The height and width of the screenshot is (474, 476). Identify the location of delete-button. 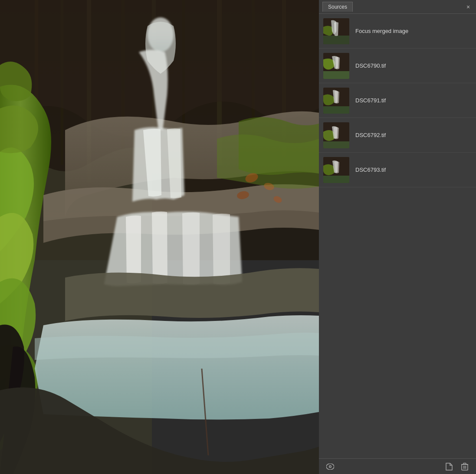
(465, 467).